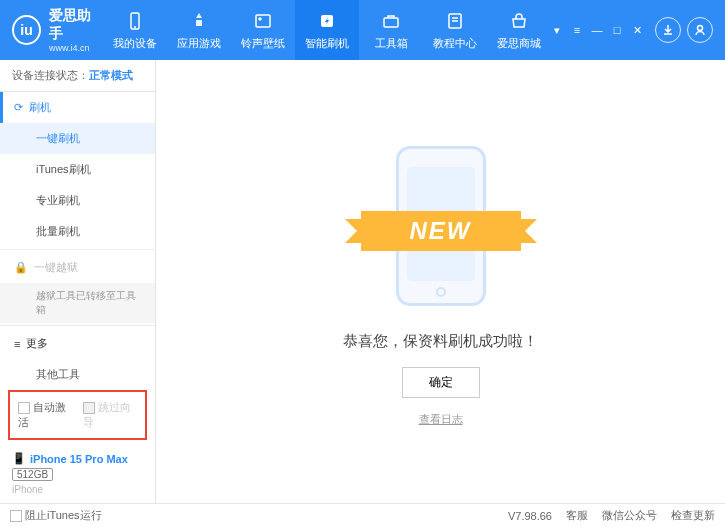  I want to click on nav-tutorials: 教程中心, so click(455, 30).